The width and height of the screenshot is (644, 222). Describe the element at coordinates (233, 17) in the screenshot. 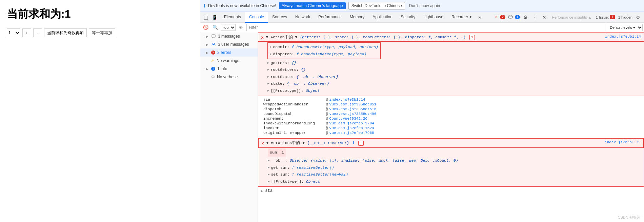

I see `tab-elements: Elements` at that location.